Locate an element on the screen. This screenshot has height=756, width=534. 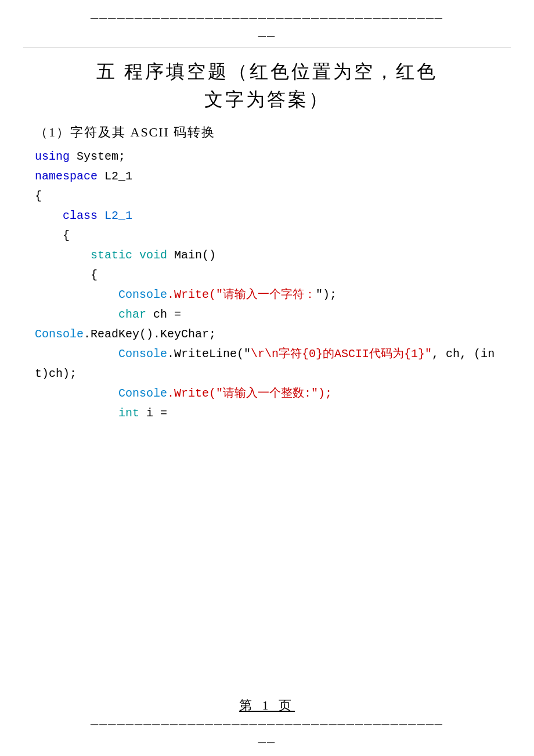
open-brace-3: { is located at coordinates (94, 275).